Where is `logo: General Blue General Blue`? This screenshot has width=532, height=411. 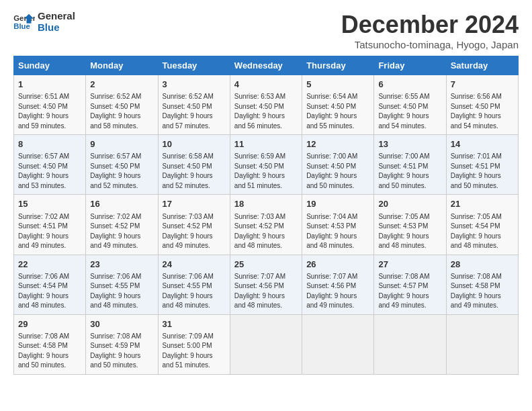
logo: General Blue General Blue is located at coordinates (44, 21).